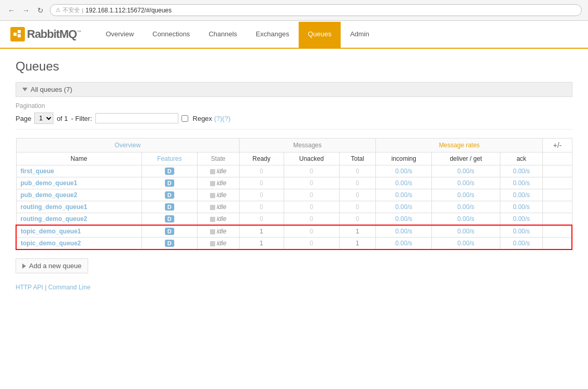 Image resolution: width=588 pixels, height=389 pixels. I want to click on group-messages: Messages, so click(307, 145).